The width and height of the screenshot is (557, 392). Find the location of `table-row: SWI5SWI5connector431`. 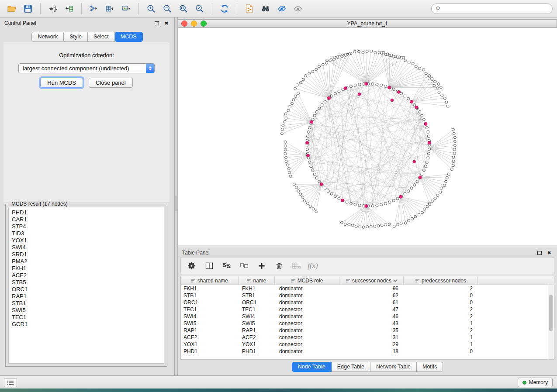

table-row: SWI5SWI5connector431 is located at coordinates (367, 323).